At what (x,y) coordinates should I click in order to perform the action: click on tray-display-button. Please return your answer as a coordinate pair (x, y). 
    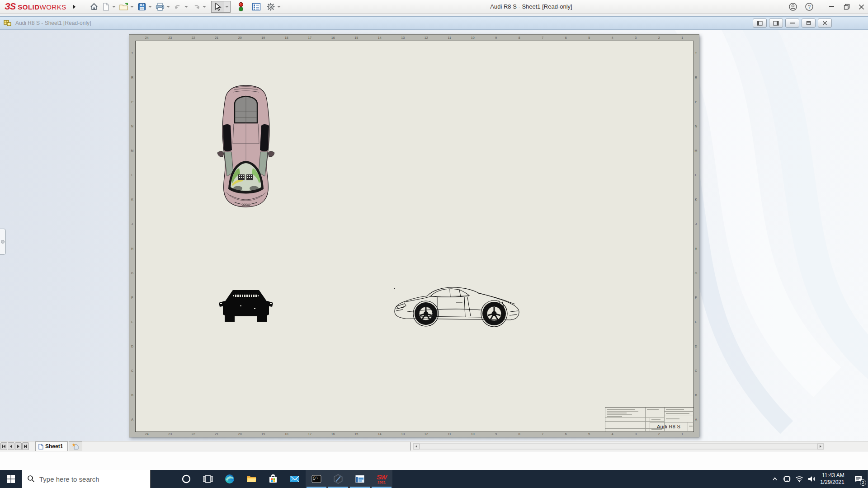
    Looking at the image, I should click on (787, 479).